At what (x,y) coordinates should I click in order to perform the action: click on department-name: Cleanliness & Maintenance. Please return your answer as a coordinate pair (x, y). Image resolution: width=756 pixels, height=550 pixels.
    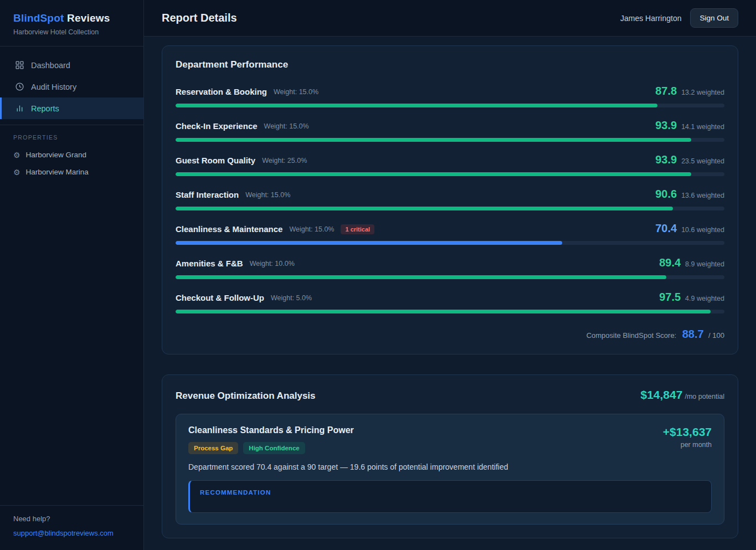
    Looking at the image, I should click on (229, 229).